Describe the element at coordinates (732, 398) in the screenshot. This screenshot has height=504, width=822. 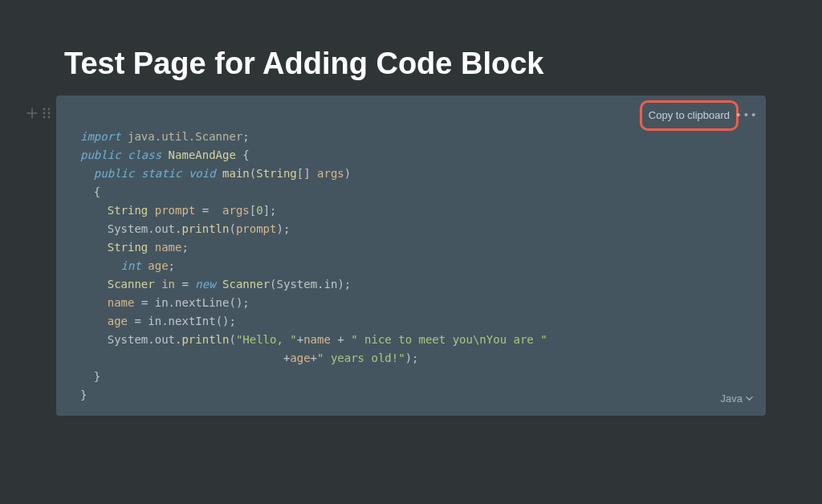
I see `language-label: Java` at that location.